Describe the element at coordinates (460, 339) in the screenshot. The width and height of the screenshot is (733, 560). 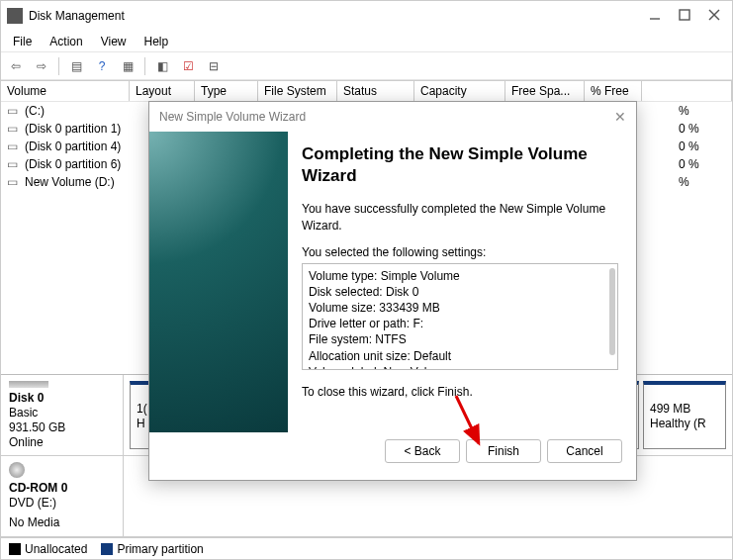
I see `setting-line: File system: NTFS` at that location.